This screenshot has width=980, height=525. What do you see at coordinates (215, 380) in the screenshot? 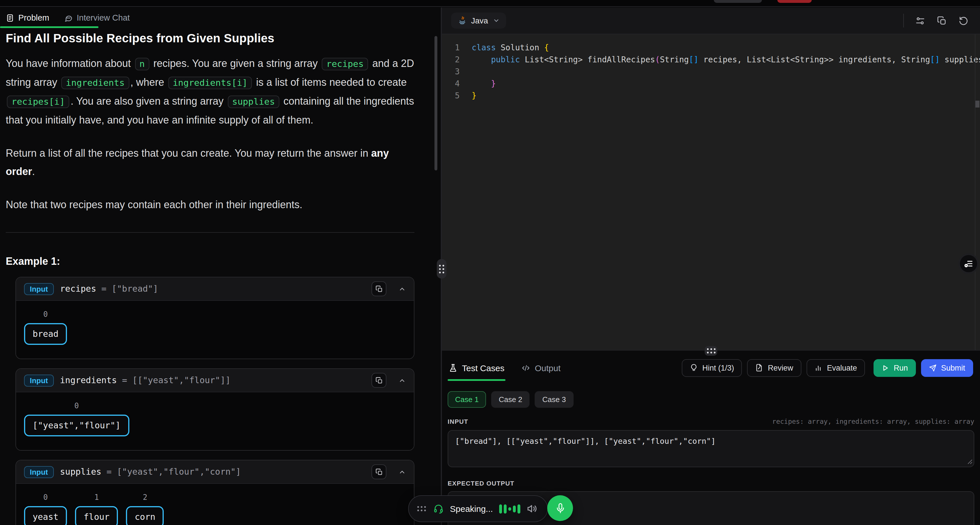
I see `example-card-ingredients-header: Input ingredients = [["yeast","flour"]]` at bounding box center [215, 380].